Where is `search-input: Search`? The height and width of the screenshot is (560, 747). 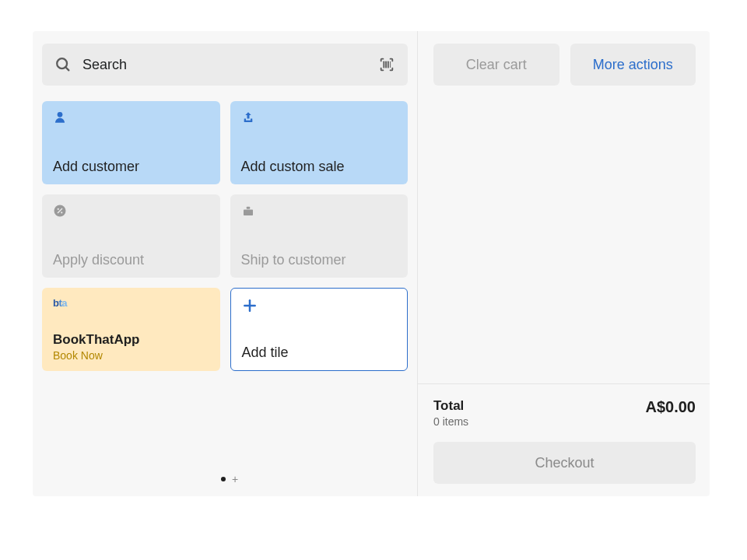
search-input: Search is located at coordinates (225, 65).